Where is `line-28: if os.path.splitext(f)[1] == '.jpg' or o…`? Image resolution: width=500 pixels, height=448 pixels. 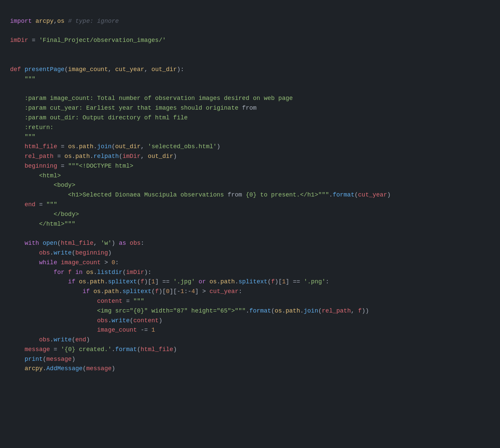 line-28: if os.path.splitext(f)[1] == '.jpg' or o… is located at coordinates (170, 282).